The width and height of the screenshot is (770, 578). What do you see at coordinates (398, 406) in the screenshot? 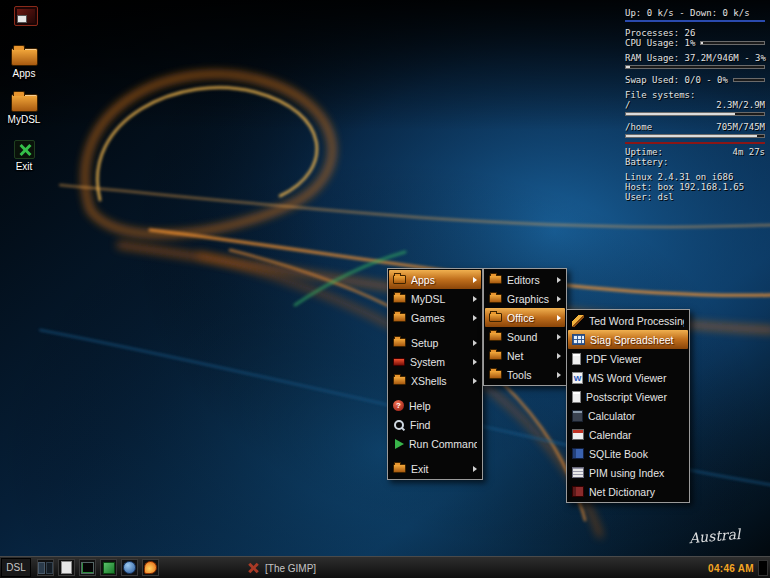
I see `help-icon` at bounding box center [398, 406].